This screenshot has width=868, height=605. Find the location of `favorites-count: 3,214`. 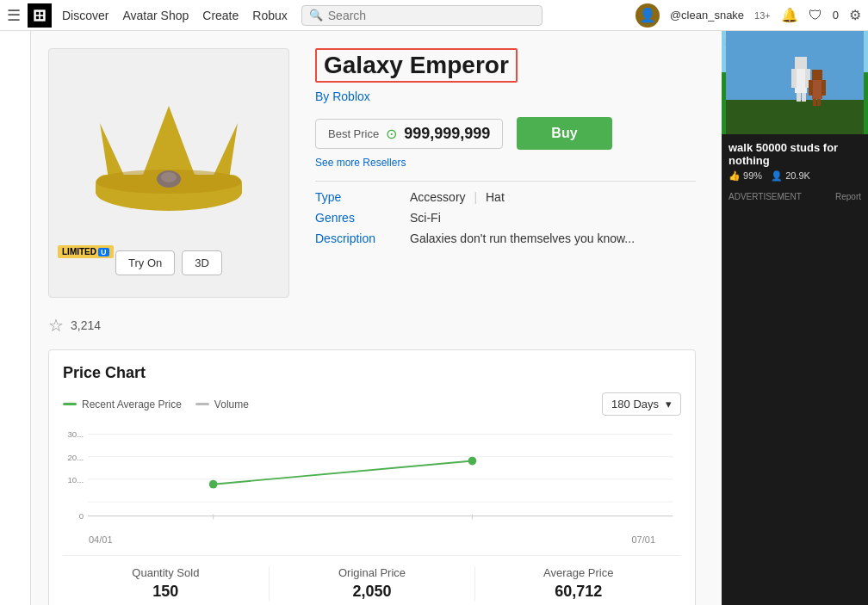

favorites-count: 3,214 is located at coordinates (86, 325).